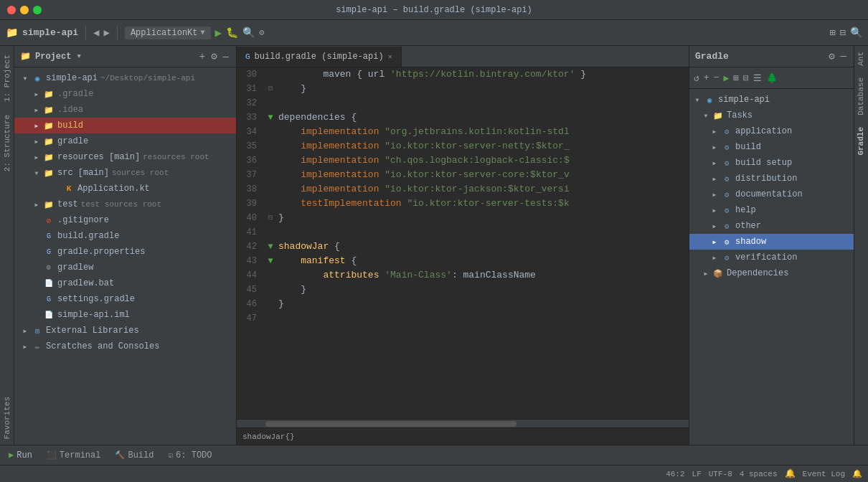 The width and height of the screenshot is (868, 482). Describe the element at coordinates (37, 110) in the screenshot. I see `expand-arrow: ▶` at that location.